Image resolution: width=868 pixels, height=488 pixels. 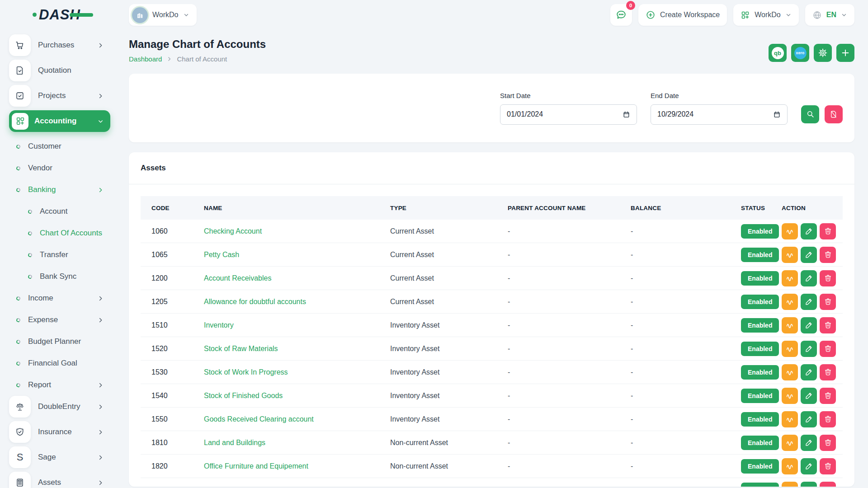 What do you see at coordinates (241, 349) in the screenshot?
I see `account-name-link: Stock of Raw Materials` at bounding box center [241, 349].